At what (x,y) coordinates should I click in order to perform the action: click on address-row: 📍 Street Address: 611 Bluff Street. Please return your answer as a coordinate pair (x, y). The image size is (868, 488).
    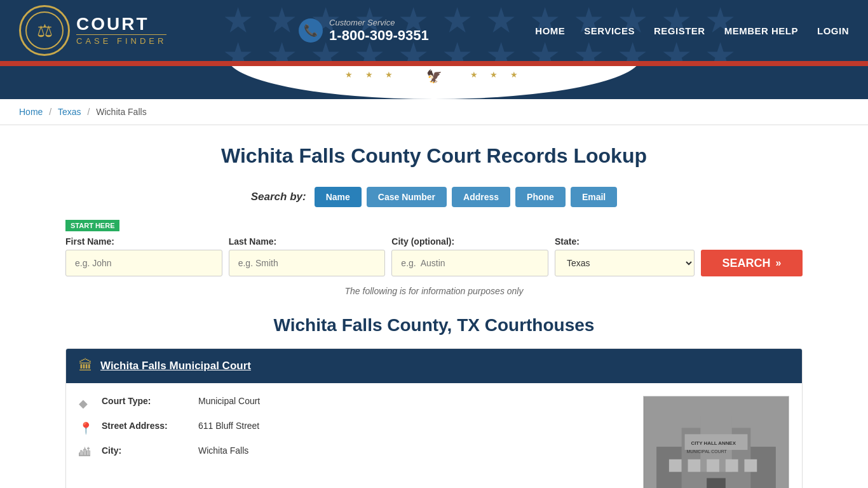
    Looking at the image, I should click on (355, 428).